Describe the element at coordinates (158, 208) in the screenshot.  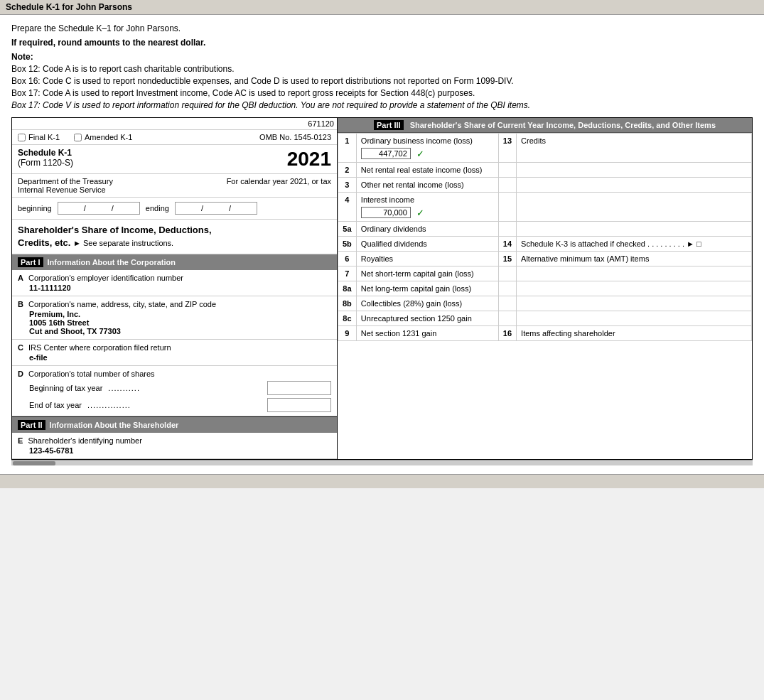
I see `ending-label: ending` at that location.